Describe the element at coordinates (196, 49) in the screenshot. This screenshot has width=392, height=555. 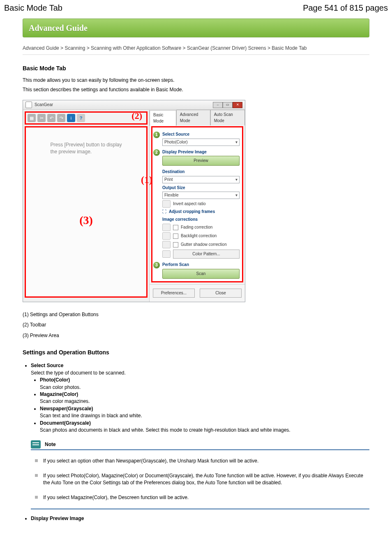
I see `breadcrumb: Advanced Guide > Scanning > Scanning wit…` at that location.